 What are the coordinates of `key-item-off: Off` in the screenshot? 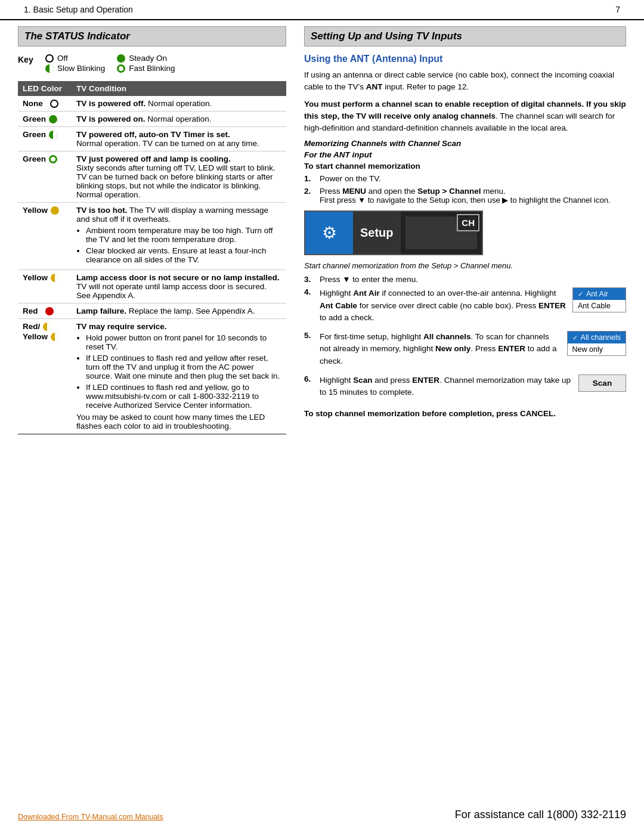 It's located at (75, 58).